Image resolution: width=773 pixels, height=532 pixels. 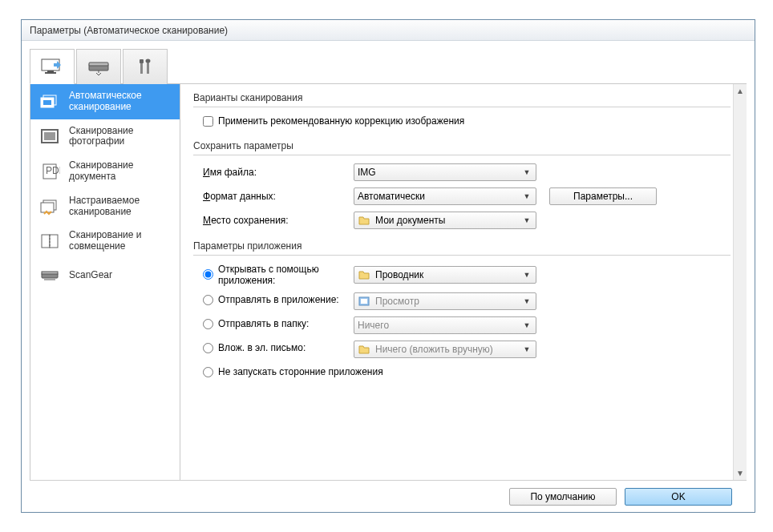 I want to click on format-combo: Автоматически ▼, so click(x=445, y=196).